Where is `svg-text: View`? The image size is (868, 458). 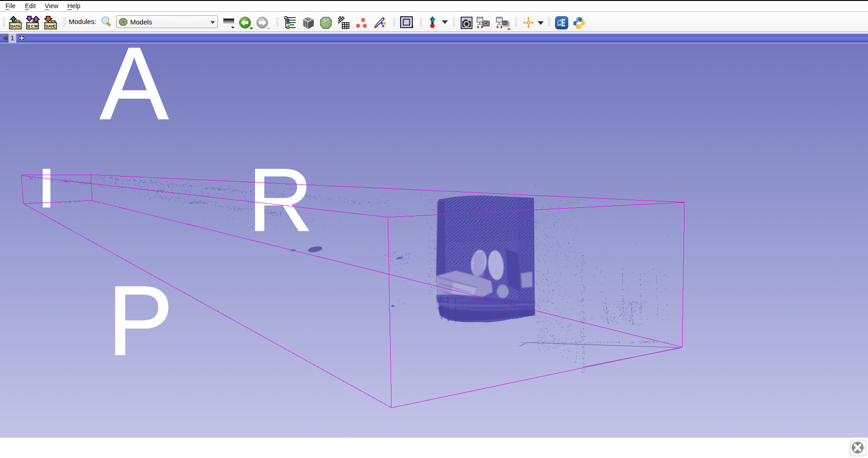 svg-text: View is located at coordinates (52, 6).